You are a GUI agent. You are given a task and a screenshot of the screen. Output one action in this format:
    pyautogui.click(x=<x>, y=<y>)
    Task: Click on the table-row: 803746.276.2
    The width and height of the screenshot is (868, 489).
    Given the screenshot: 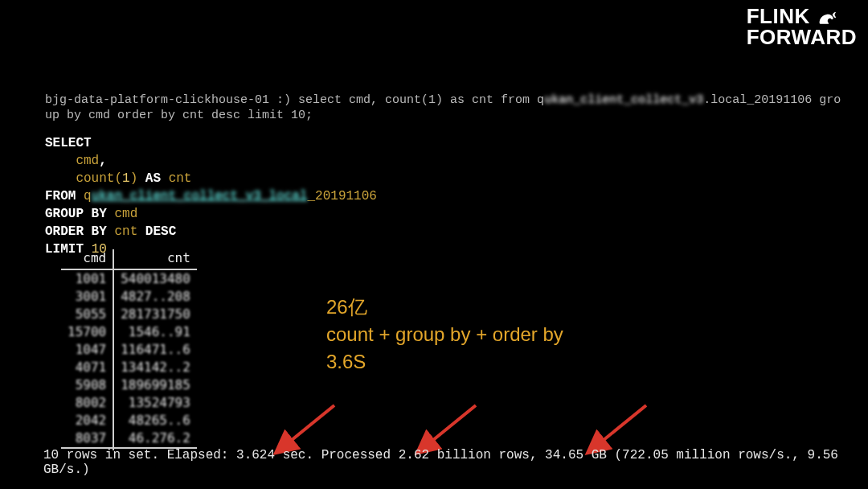 What is the action you would take?
    pyautogui.click(x=129, y=439)
    